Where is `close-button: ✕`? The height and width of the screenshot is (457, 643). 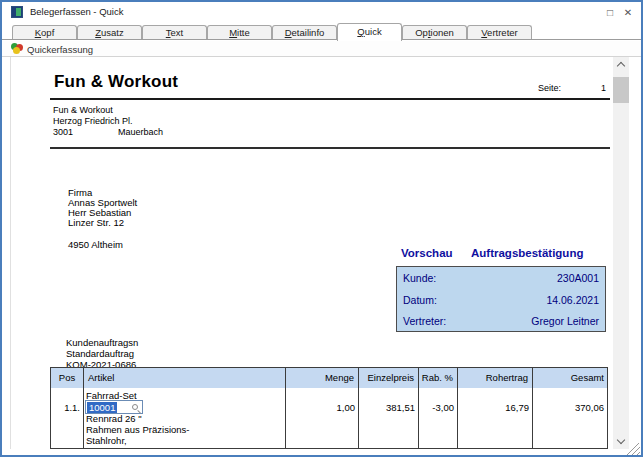 close-button: ✕ is located at coordinates (628, 12).